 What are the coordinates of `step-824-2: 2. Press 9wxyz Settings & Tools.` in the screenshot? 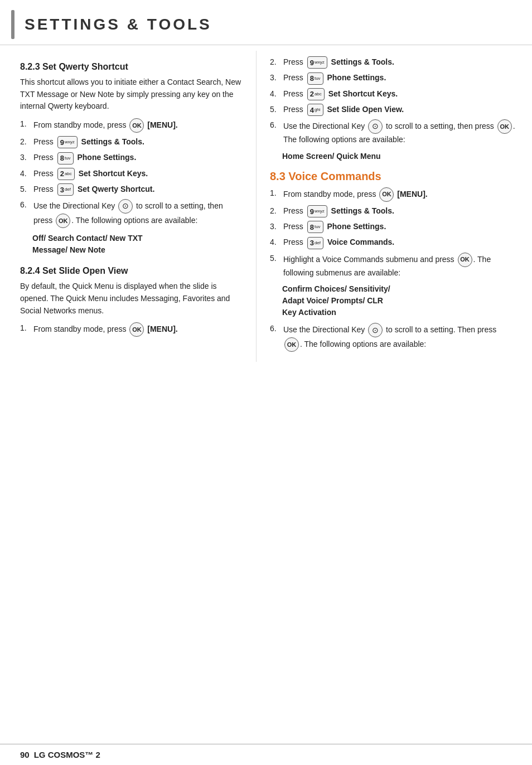 It's located at (393, 62).